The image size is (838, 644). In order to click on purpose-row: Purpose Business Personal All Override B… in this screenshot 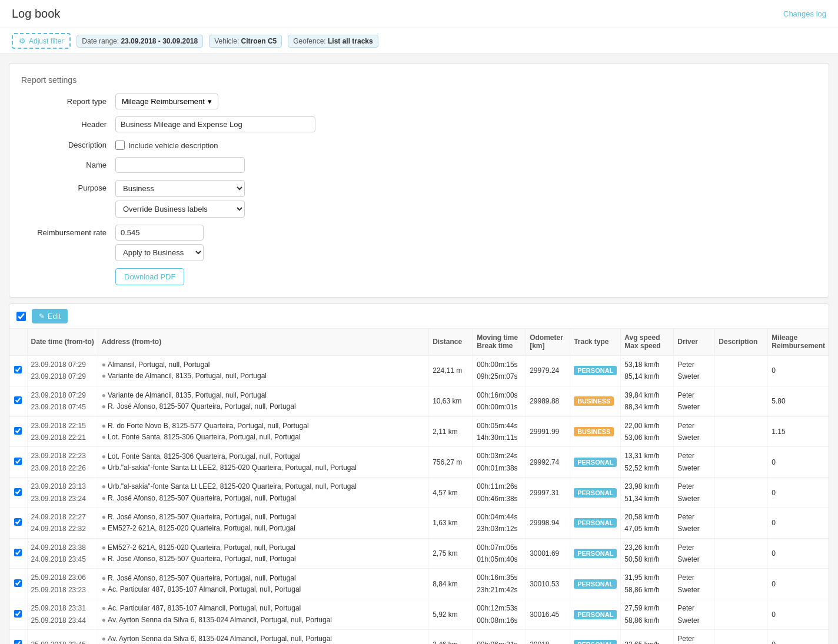, I will do `click(419, 199)`.